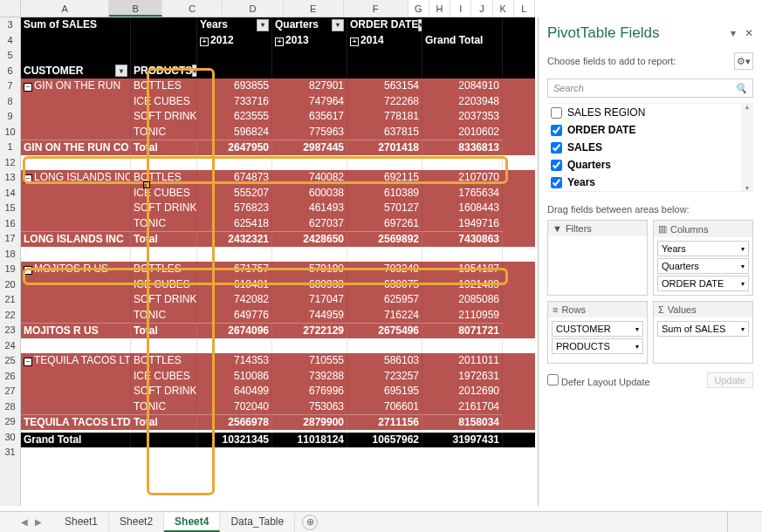  I want to click on table-row: SOFT DRINKS5768234614935701271608443, so click(278, 208).